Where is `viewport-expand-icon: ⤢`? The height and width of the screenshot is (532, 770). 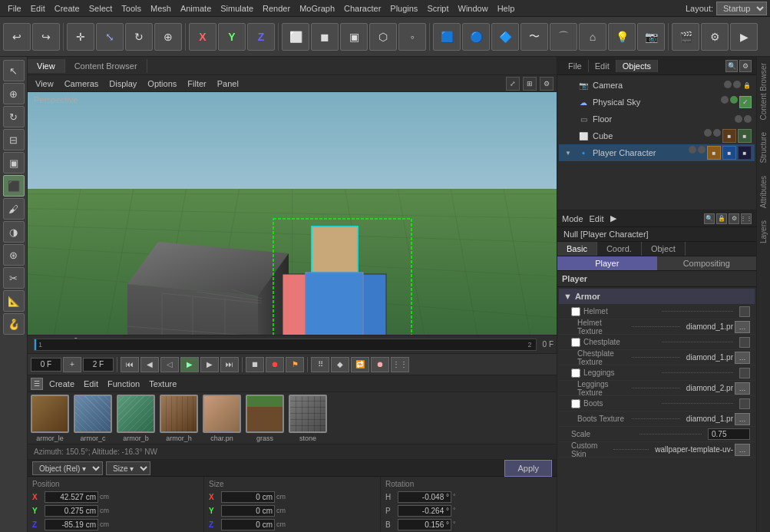
viewport-expand-icon: ⤢ is located at coordinates (513, 84).